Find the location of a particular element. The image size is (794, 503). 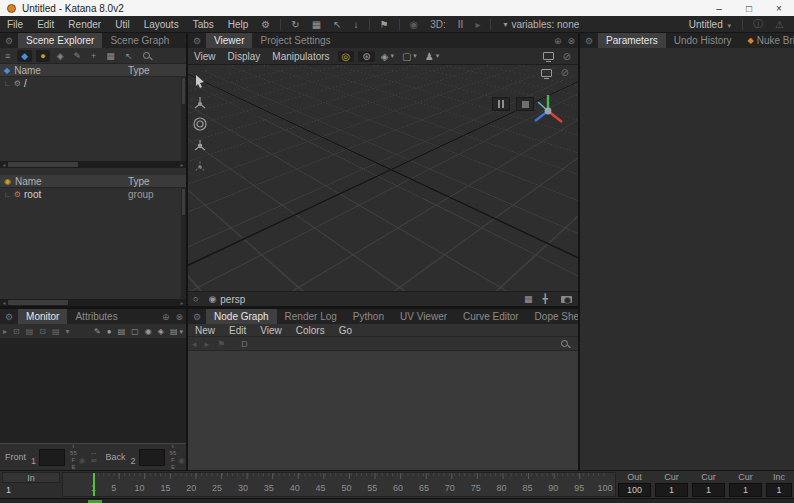

translate-tool is located at coordinates (200, 102).